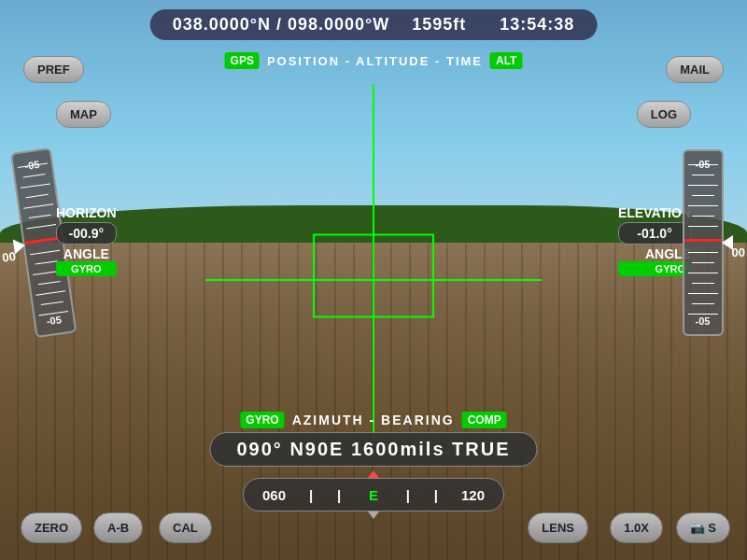 This screenshot has width=747, height=560. Describe the element at coordinates (374, 261) in the screenshot. I see `crosshair-vertical` at that location.